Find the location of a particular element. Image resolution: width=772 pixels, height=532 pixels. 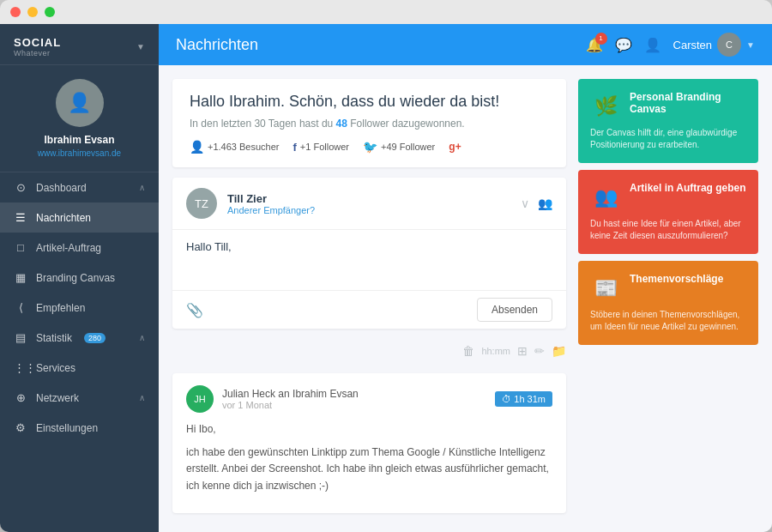

sidebar-label-services: Services is located at coordinates (56, 368).